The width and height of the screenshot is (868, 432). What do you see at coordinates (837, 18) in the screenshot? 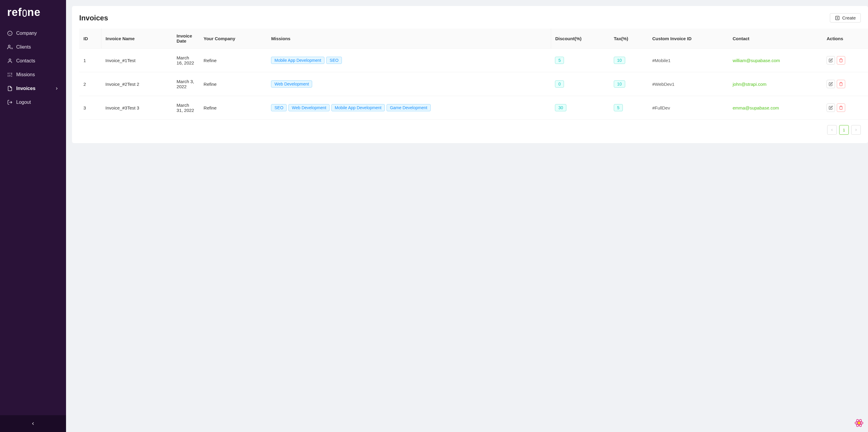
I see `plus-square-icon` at bounding box center [837, 18].